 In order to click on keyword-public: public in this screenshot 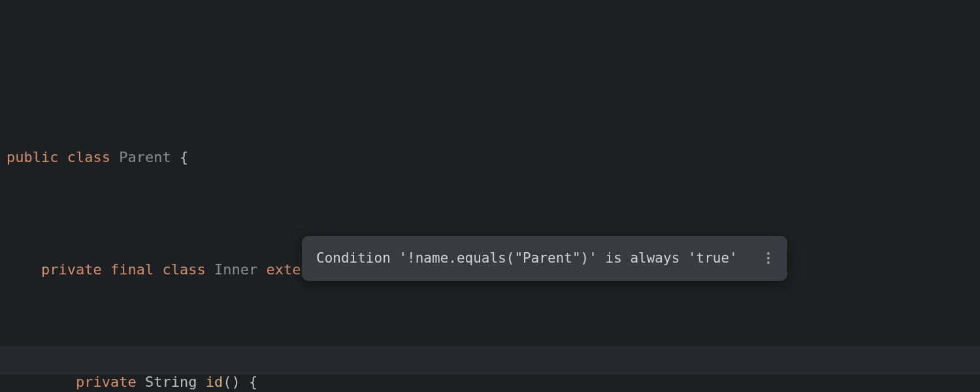, I will do `click(33, 157)`.